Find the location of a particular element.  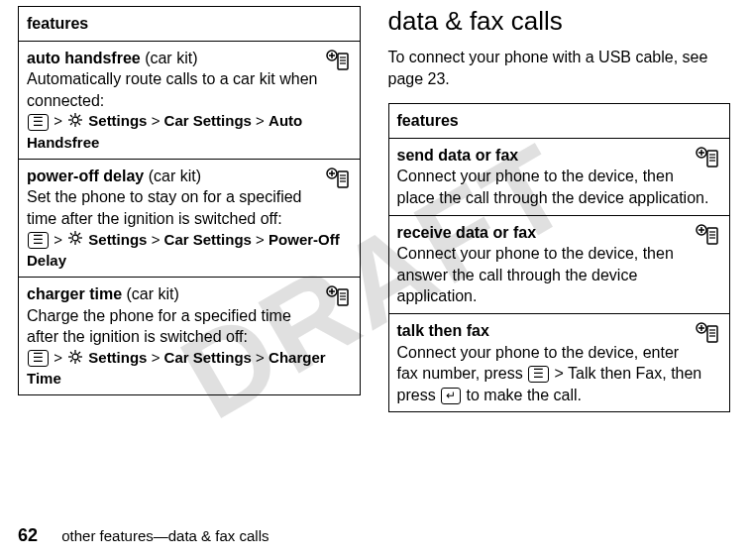

row-title: auto handsfree is located at coordinates (83, 57).